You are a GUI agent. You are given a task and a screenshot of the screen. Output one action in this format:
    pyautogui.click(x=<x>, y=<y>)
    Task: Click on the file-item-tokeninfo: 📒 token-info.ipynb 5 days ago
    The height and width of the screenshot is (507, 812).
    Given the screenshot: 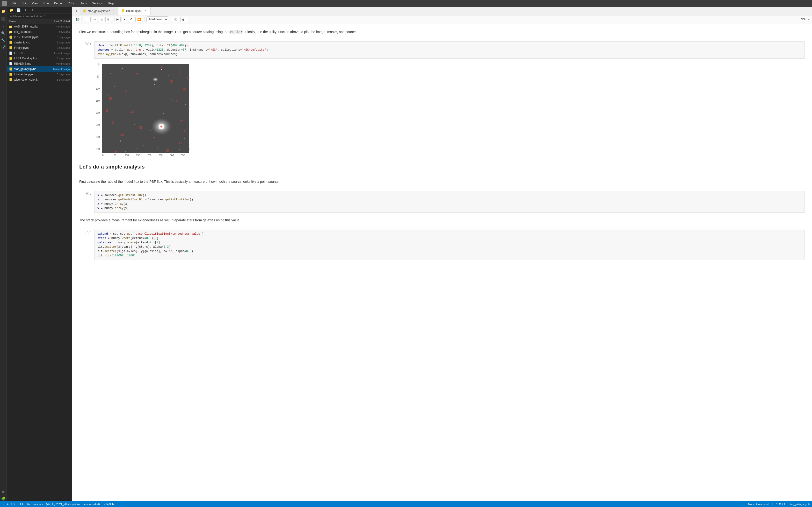 What is the action you would take?
    pyautogui.click(x=39, y=74)
    